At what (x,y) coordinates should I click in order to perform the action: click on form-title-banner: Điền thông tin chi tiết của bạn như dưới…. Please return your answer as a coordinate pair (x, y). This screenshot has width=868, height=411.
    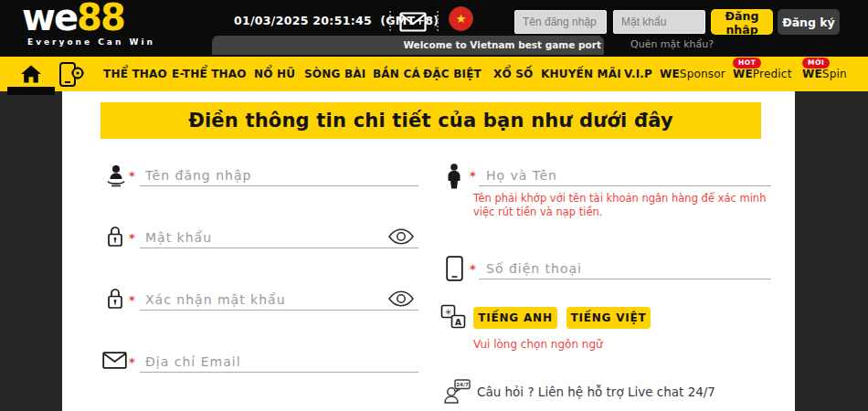
    Looking at the image, I should click on (431, 121).